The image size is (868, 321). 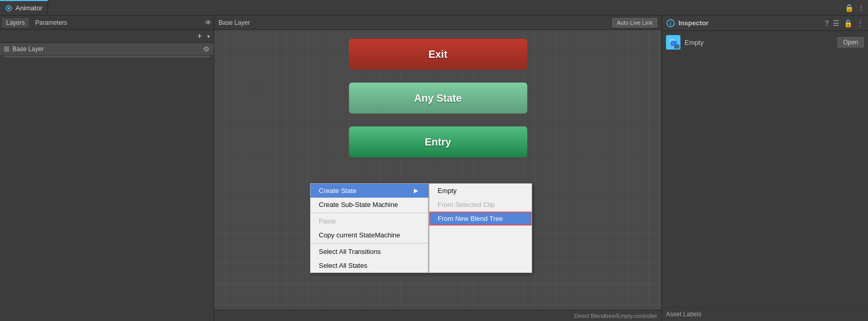 I want to click on animator-tab-label: Animator, so click(x=29, y=8).